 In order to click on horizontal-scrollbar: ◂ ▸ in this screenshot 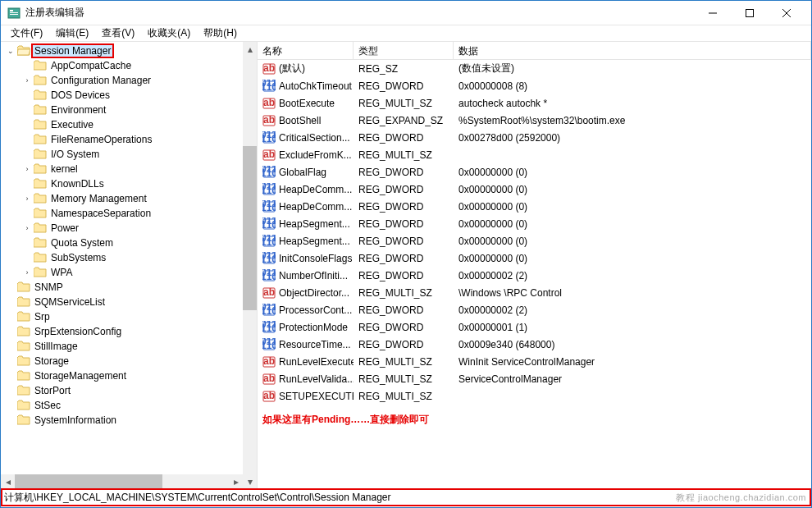, I will do `click(121, 481)`.